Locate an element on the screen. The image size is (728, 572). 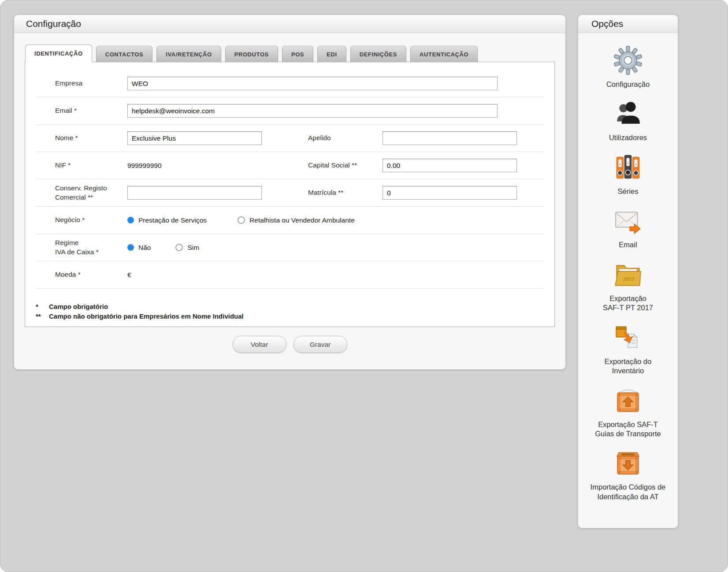
tab-iva-retencao: IVA/RETENÇÃO is located at coordinates (189, 54).